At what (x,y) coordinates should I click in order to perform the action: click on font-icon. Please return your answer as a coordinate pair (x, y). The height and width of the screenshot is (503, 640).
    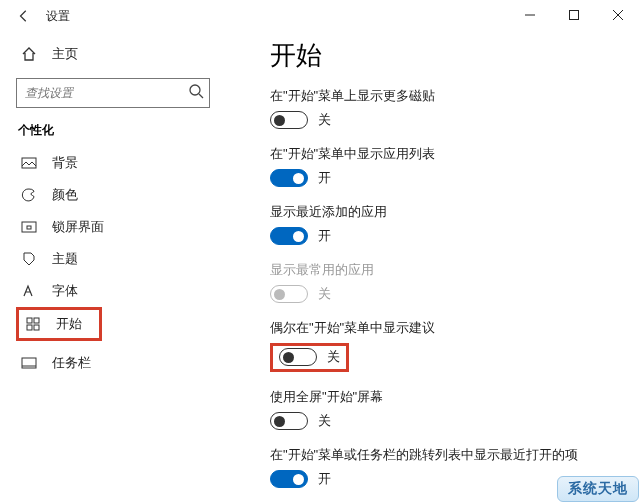
    Looking at the image, I should click on (29, 291).